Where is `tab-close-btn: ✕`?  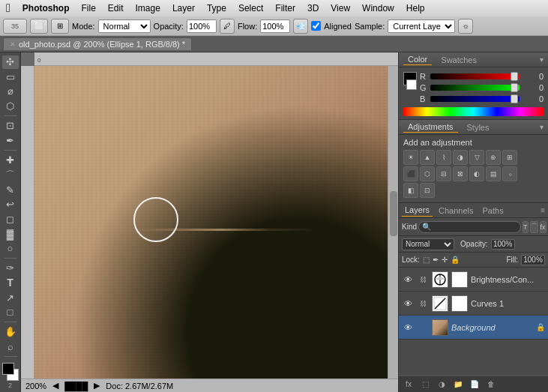
tab-close-btn: ✕ is located at coordinates (13, 44).